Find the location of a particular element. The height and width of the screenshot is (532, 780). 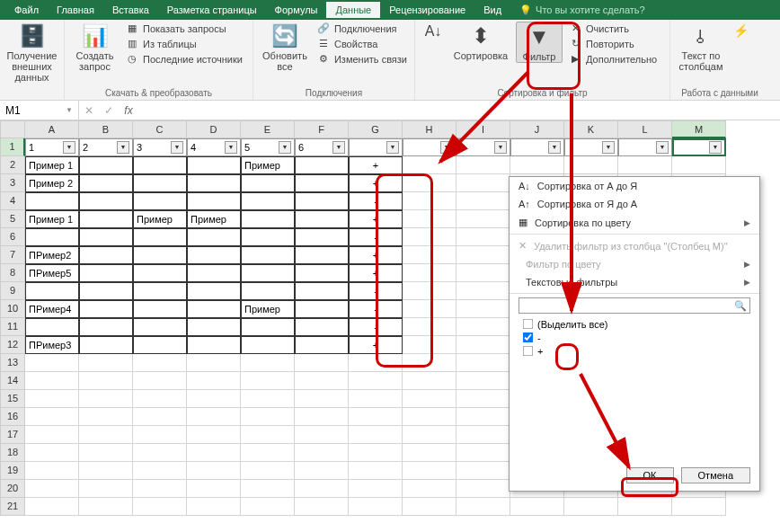

row-header-21: 21 is located at coordinates (13, 507).